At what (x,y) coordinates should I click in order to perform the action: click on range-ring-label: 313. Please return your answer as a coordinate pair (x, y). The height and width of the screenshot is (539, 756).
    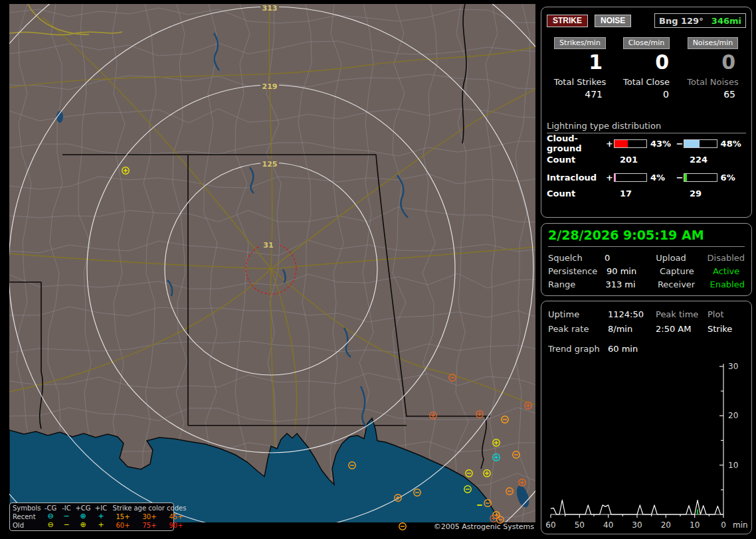
    Looking at the image, I should click on (270, 8).